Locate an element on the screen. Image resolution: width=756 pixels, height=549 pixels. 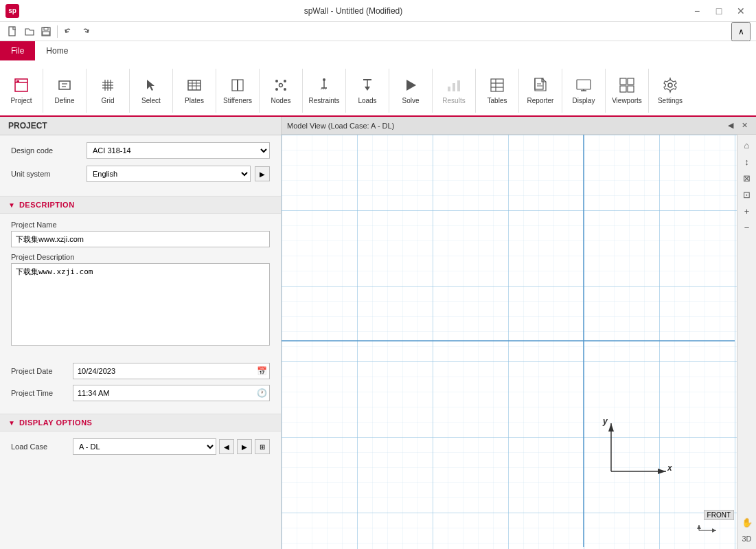
define-icon is located at coordinates (65, 87).